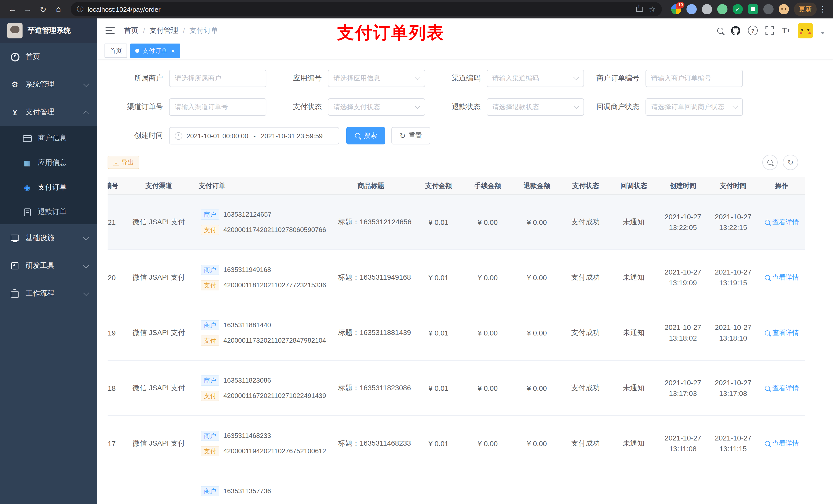  Describe the element at coordinates (683, 333) in the screenshot. I see `create-time-cell: 2021-10-2713:18:02` at that location.